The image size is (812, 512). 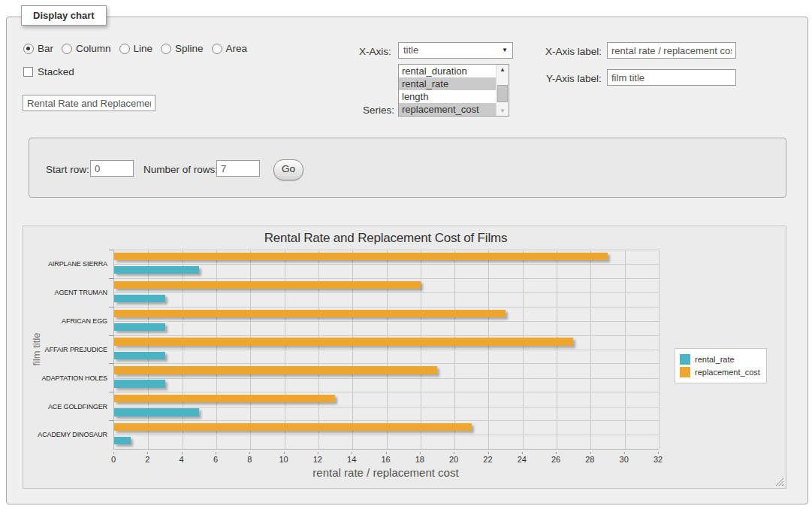 What do you see at coordinates (180, 170) in the screenshot?
I see `number-of-rows-label: Number of rows:` at bounding box center [180, 170].